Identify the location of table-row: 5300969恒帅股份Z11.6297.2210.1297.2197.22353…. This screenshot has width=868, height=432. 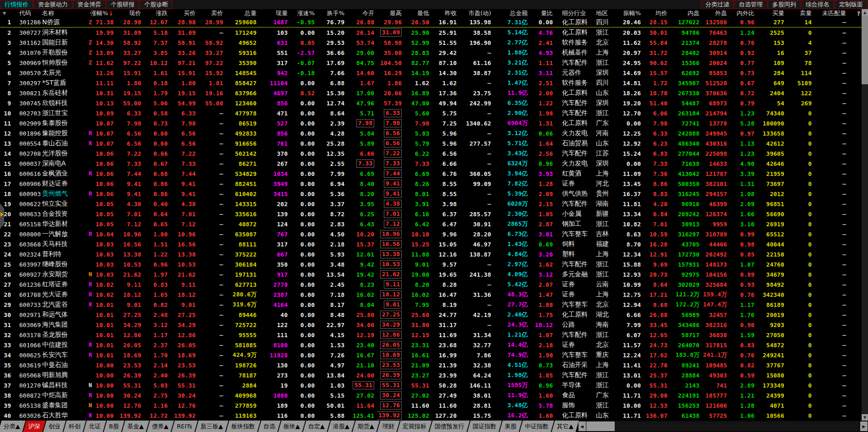
(431, 63).